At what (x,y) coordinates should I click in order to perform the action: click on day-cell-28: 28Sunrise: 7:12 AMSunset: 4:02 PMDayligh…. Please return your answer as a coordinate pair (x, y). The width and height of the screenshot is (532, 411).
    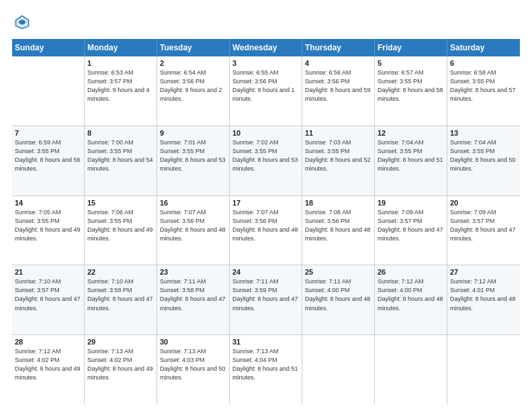
    Looking at the image, I should click on (48, 369).